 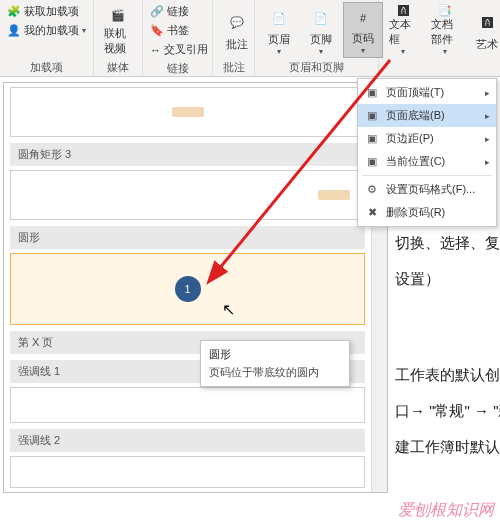 I want to click on textbox-label: 文本框, so click(x=403, y=32).